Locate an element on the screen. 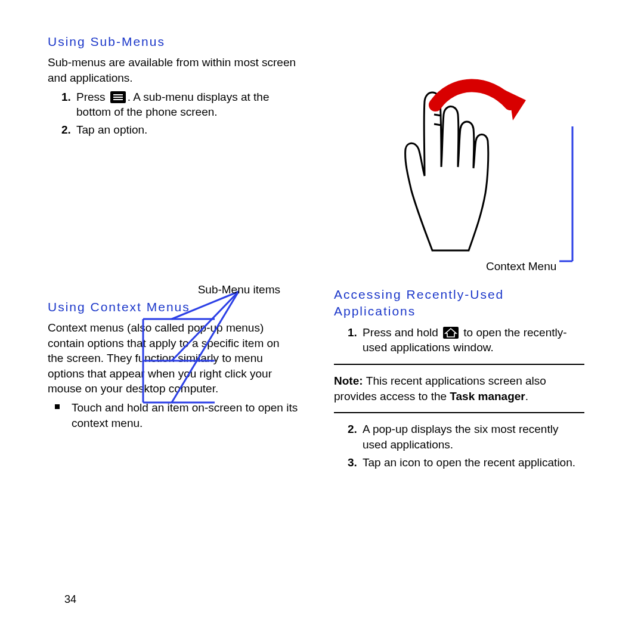 The height and width of the screenshot is (644, 644). figure-context-svg is located at coordinates (459, 173).